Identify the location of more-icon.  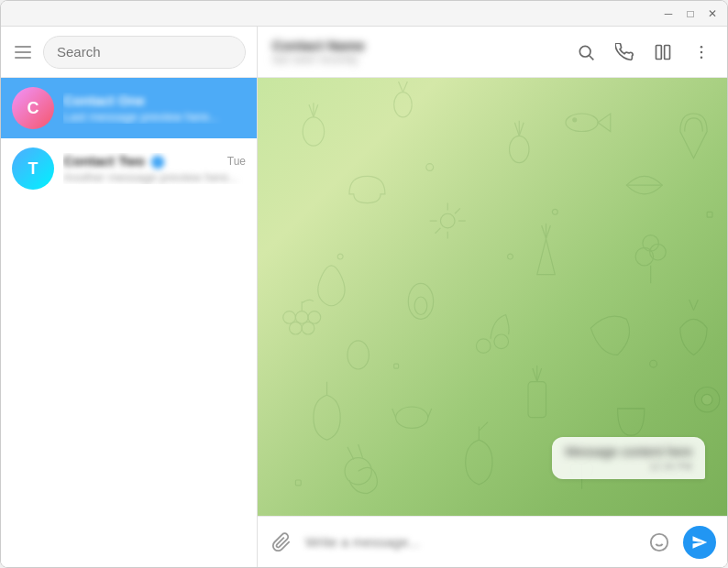
(701, 52).